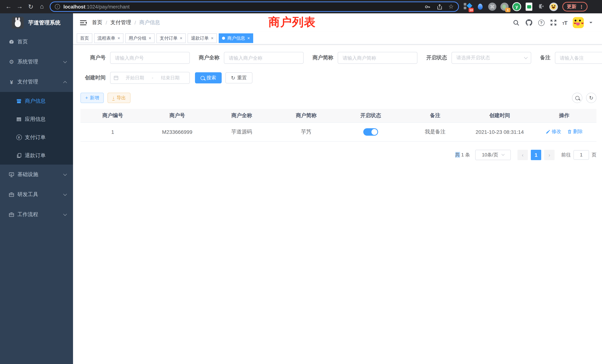 Image resolution: width=602 pixels, height=364 pixels. What do you see at coordinates (427, 7) in the screenshot?
I see `password-key-icon` at bounding box center [427, 7].